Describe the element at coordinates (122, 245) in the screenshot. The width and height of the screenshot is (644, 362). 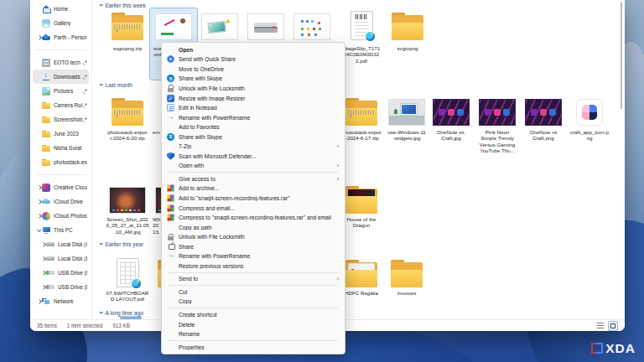
I see `group-header-earlier-this-year: Earlier this year` at that location.